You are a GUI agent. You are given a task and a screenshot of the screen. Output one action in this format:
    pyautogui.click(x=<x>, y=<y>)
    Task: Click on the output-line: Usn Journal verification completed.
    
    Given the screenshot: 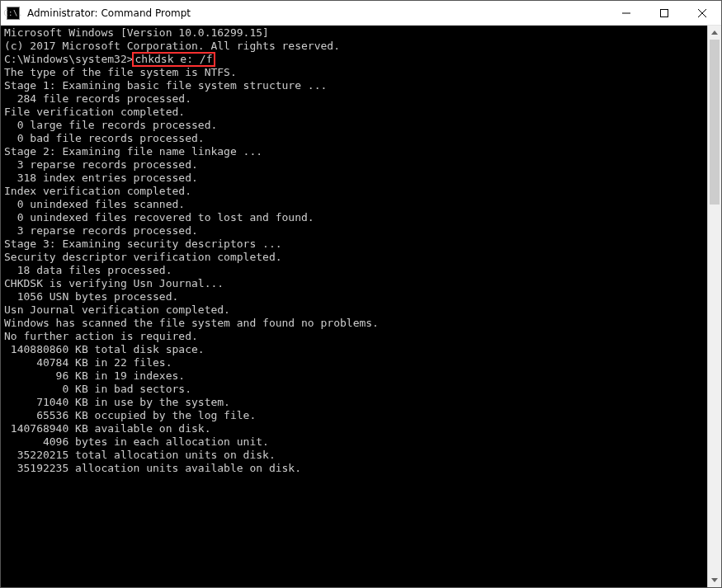 What is the action you would take?
    pyautogui.click(x=354, y=310)
    